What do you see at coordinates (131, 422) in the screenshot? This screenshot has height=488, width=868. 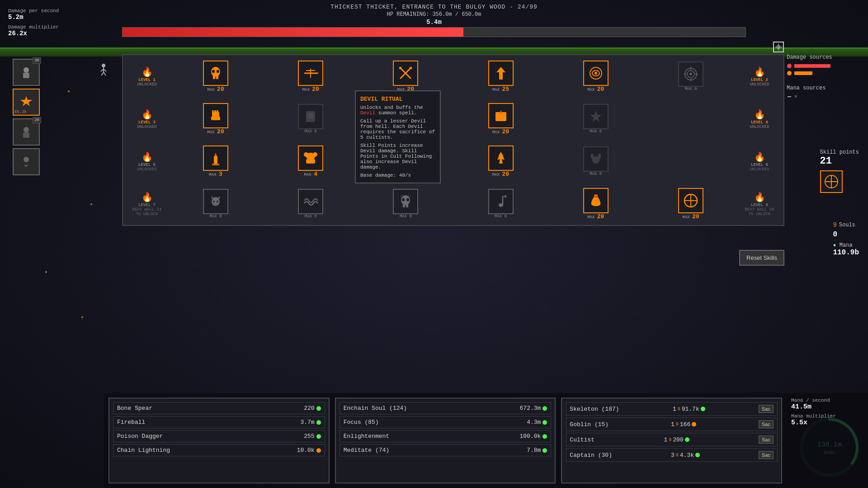 I see `fireball-name: Fireball` at bounding box center [131, 422].